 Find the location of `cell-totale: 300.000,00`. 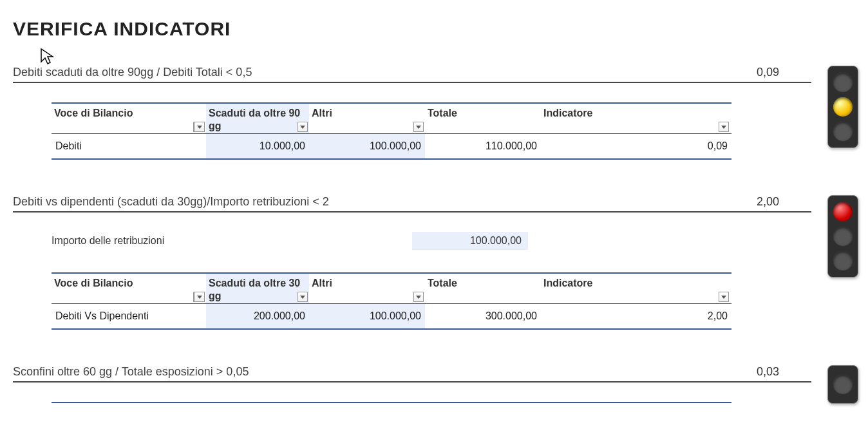

cell-totale: 300.000,00 is located at coordinates (483, 317).